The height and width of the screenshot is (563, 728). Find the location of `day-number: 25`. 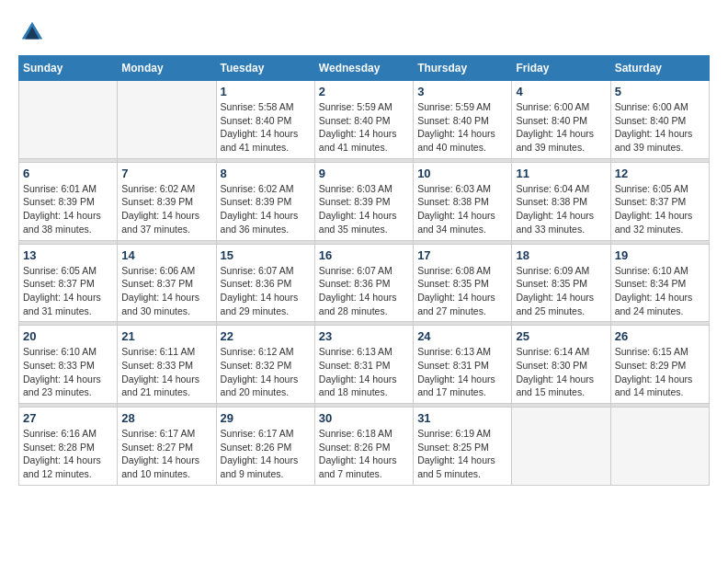

day-number: 25 is located at coordinates (561, 337).